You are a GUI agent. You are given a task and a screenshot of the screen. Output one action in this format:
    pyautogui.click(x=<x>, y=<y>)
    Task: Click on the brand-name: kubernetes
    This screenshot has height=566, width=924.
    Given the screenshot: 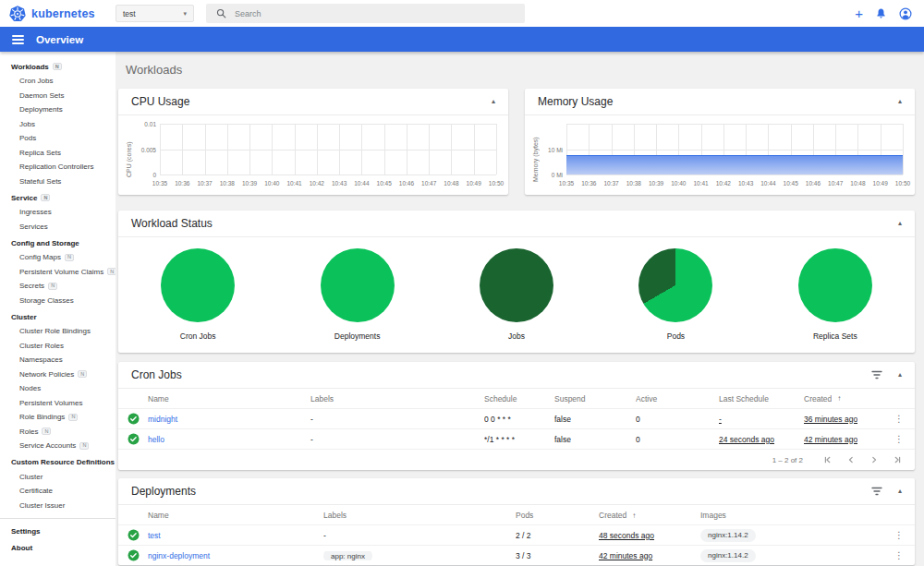 What is the action you would take?
    pyautogui.click(x=63, y=14)
    